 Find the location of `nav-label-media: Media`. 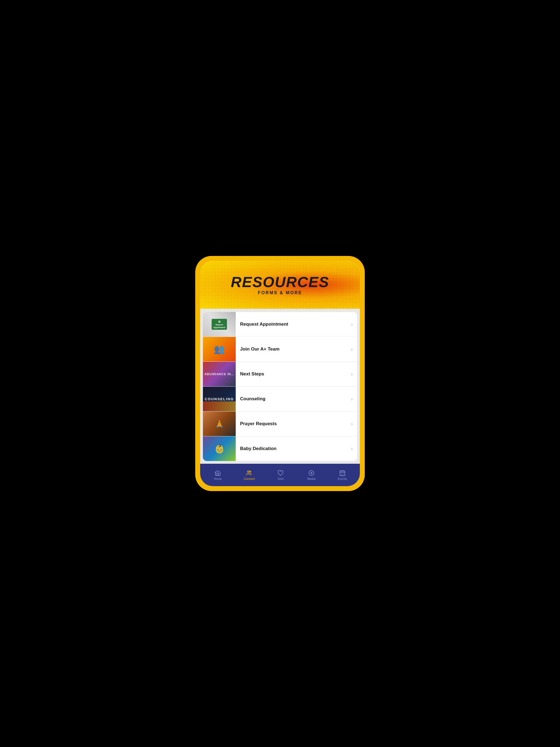

nav-label-media: Media is located at coordinates (311, 479).